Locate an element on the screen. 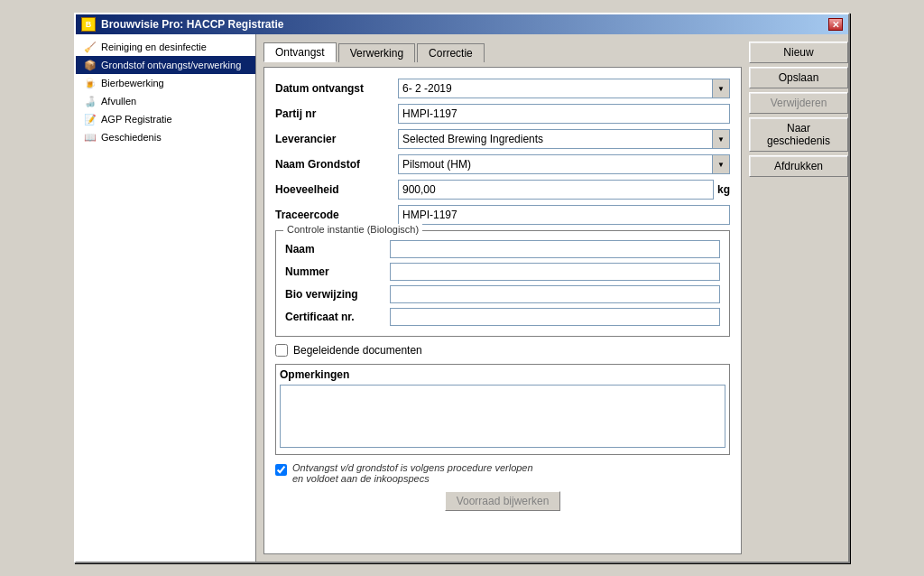 The height and width of the screenshot is (576, 924). traceercode-label: Traceercode is located at coordinates (334, 215).